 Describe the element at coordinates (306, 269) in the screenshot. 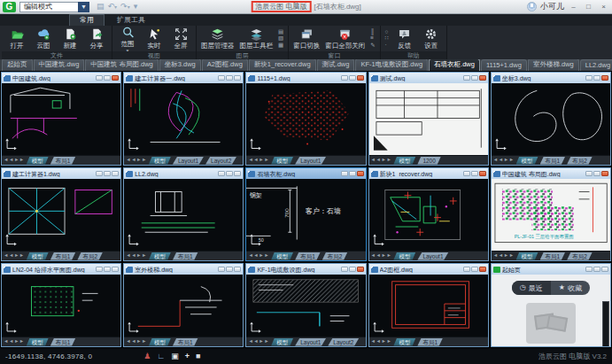

I see `tile-titlebar: KF-1电缆敷设图.dwg` at that location.